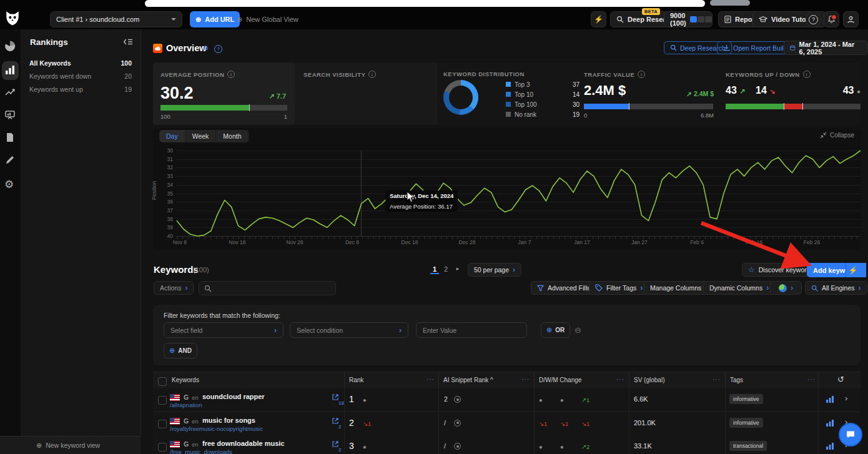  I want to click on tab-day: Day, so click(172, 136).